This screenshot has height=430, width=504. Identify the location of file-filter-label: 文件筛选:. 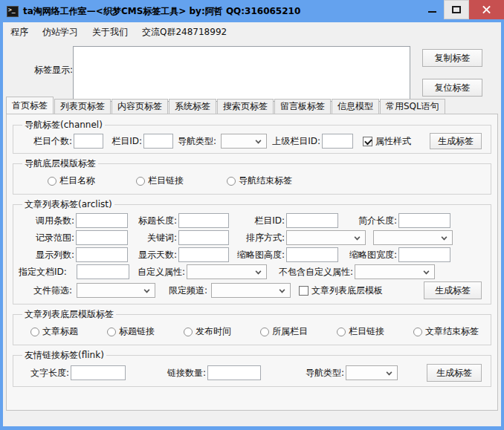
(44, 291).